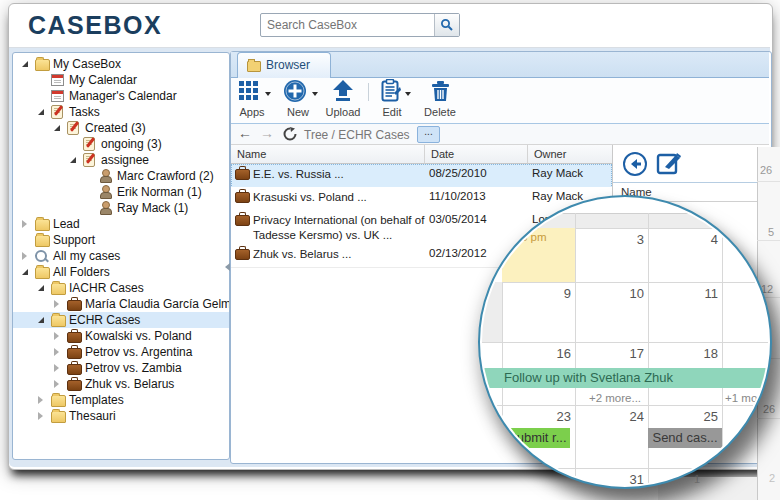 The image size is (780, 500). I want to click on sidebar-item-petrov-vs-zambia: Petrov vs. Zambia, so click(121, 368).